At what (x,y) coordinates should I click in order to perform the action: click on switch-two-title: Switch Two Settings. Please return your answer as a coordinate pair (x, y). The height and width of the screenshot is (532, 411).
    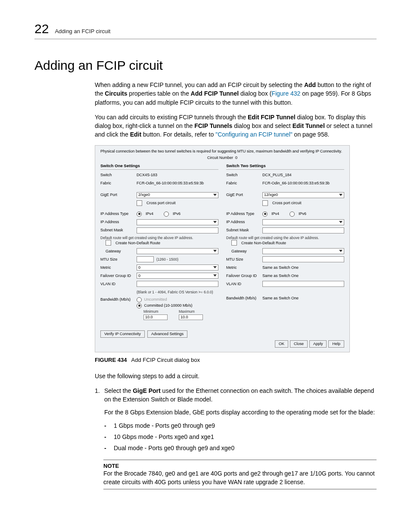
    Looking at the image, I should click on (285, 166).